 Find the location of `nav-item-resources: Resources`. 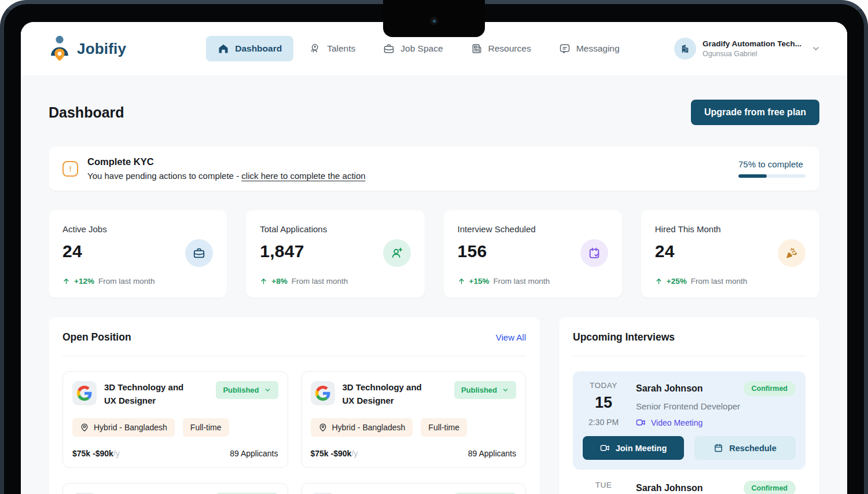

nav-item-resources: Resources is located at coordinates (501, 49).